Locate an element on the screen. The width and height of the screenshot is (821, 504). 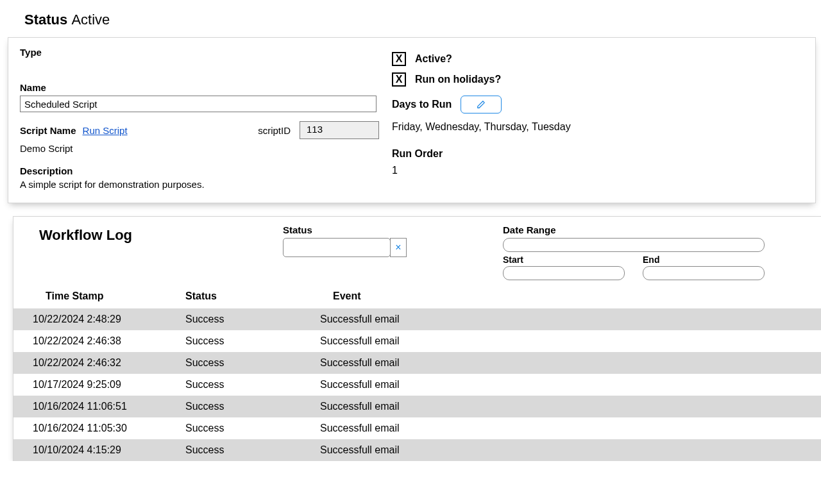
workflow-log-title: Workflow Log is located at coordinates (161, 235).